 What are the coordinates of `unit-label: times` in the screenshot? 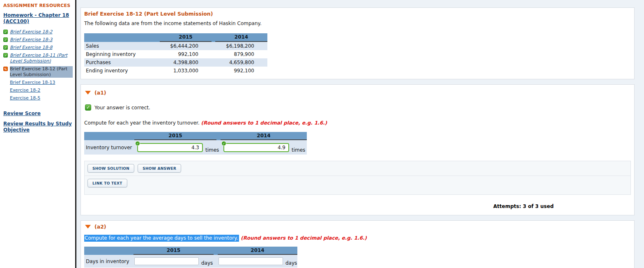 It's located at (298, 151).